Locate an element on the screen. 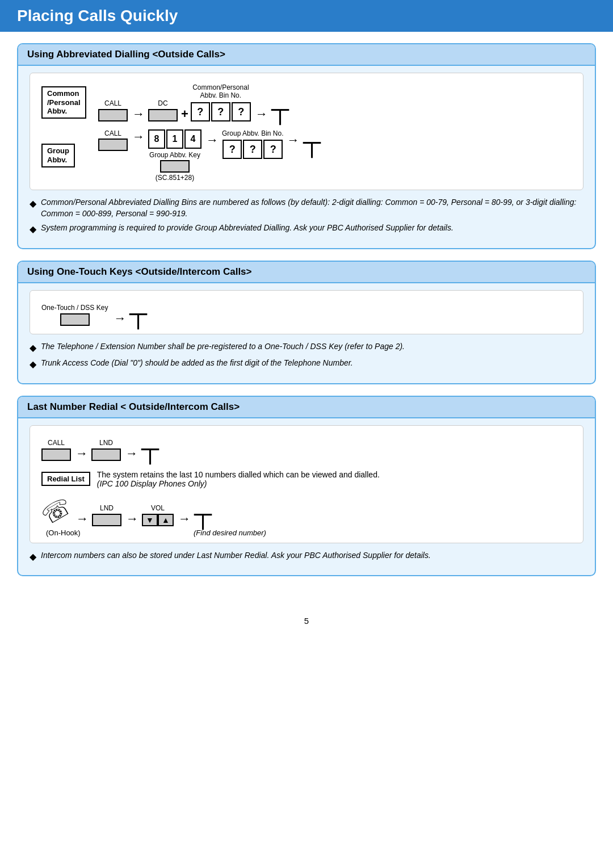 This screenshot has height=868, width=613. redial-list-note: The system retains the last 10 numbers d… is located at coordinates (238, 479).